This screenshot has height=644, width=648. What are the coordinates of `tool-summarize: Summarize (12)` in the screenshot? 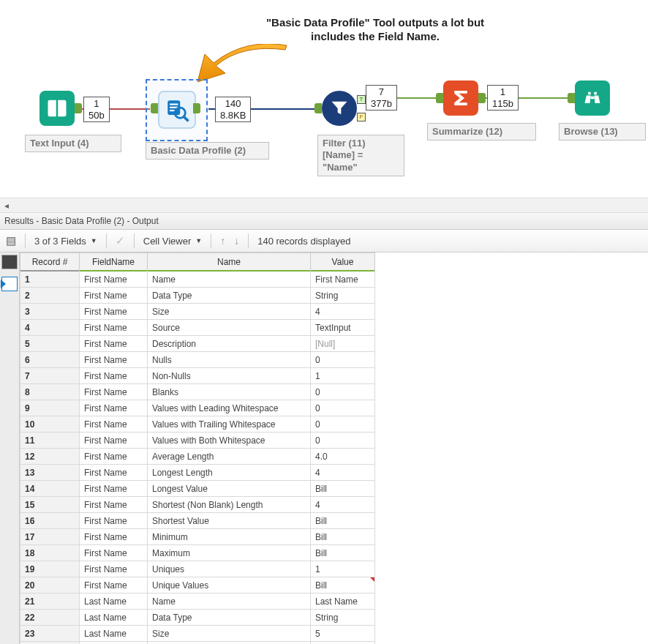 It's located at (461, 98).